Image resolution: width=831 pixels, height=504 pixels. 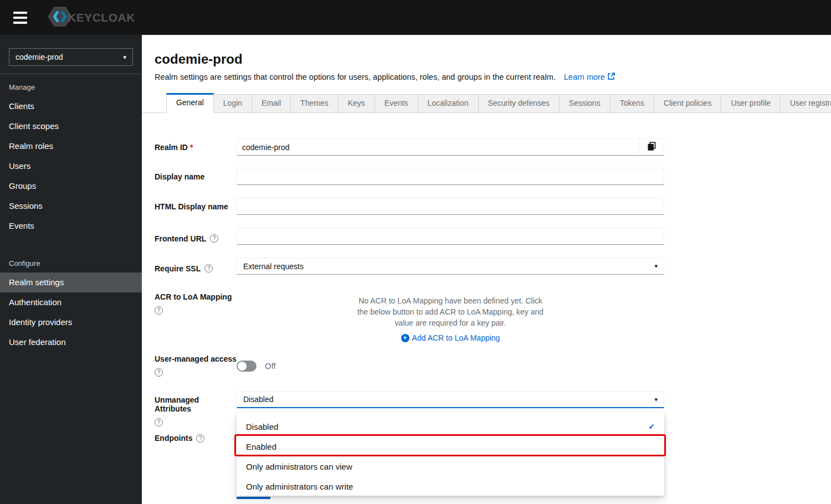 What do you see at coordinates (254, 498) in the screenshot?
I see `save-button-partially-hidden` at bounding box center [254, 498].